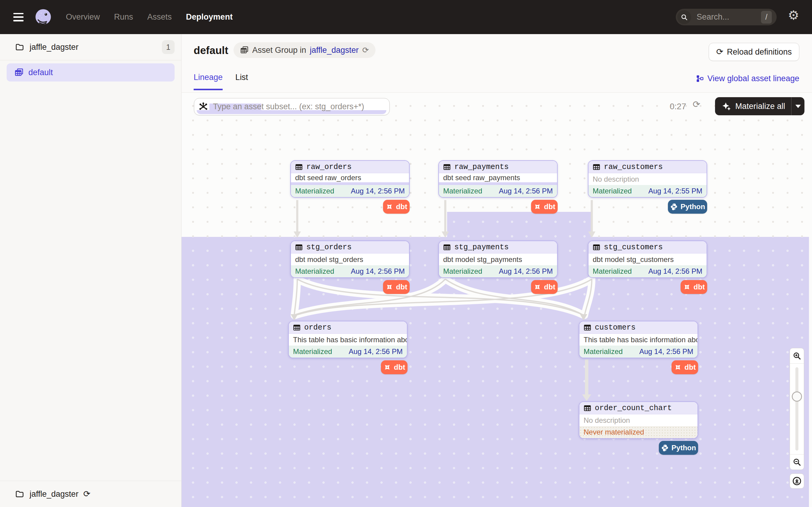  I want to click on tab-bar: Lineage List, so click(221, 81).